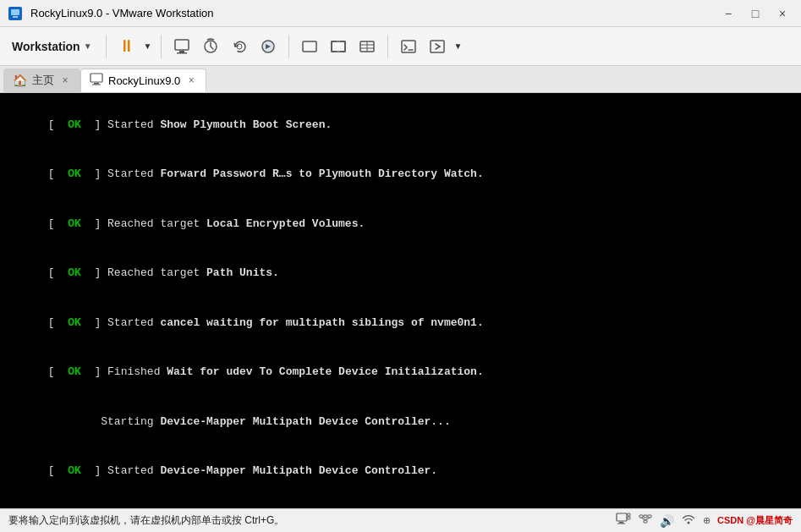 The width and height of the screenshot is (801, 532). Describe the element at coordinates (144, 81) in the screenshot. I see `vm-tab-label: RockyLinux9.0` at that location.